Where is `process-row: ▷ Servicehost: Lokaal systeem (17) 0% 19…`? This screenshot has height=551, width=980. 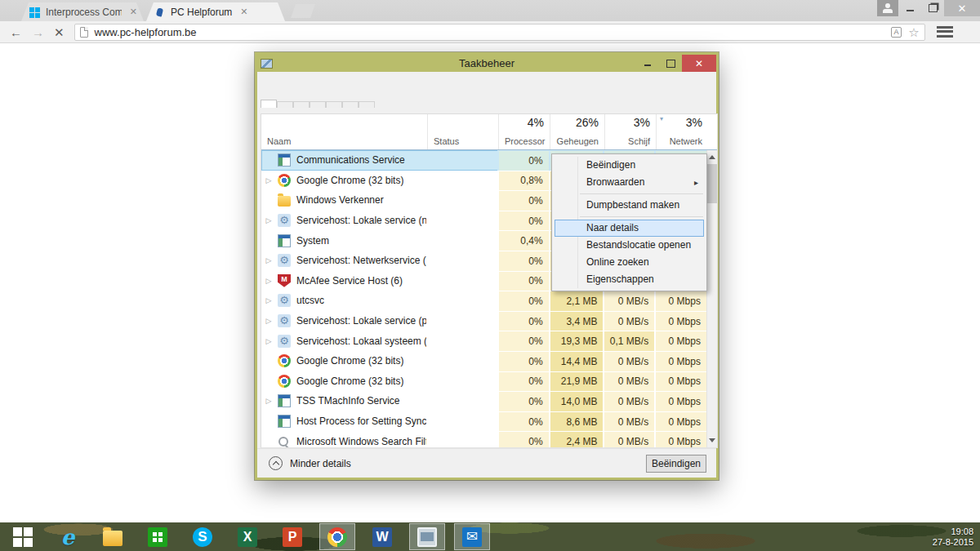 process-row: ▷ Servicehost: Lokaal systeem (17) 0% 19… is located at coordinates (483, 341).